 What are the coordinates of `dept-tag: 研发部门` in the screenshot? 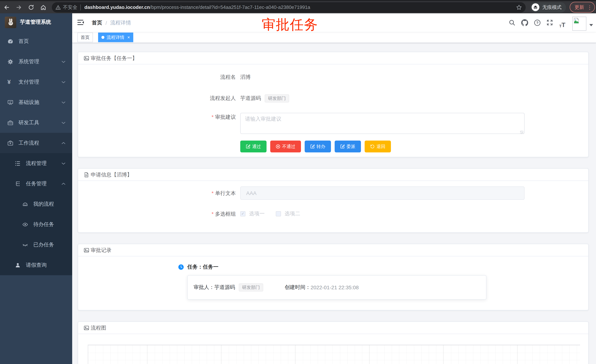 It's located at (251, 287).